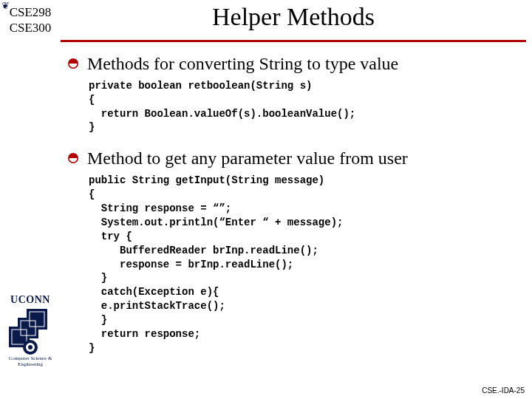 The height and width of the screenshot is (399, 532). What do you see at coordinates (6, 6) in the screenshot?
I see `oak-icon: ❦` at bounding box center [6, 6].